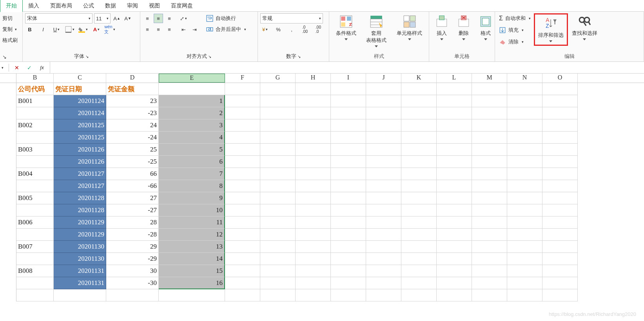 The image size is (644, 321). What do you see at coordinates (192, 198) in the screenshot?
I see `cell: 9` at bounding box center [192, 198].